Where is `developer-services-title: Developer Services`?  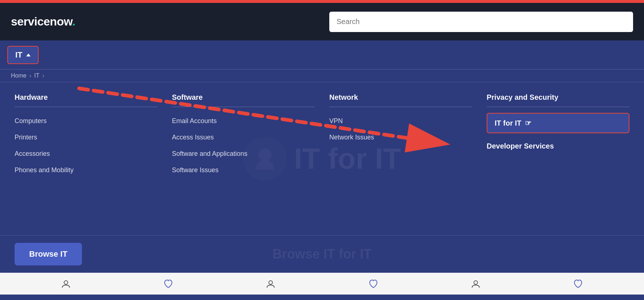
developer-services-title: Developer Services is located at coordinates (558, 146).